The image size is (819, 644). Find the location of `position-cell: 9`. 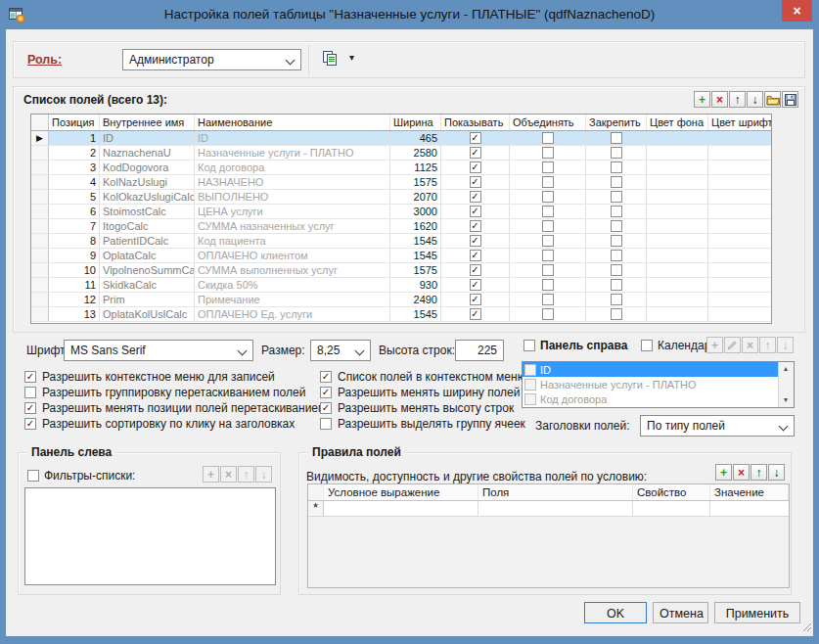

position-cell: 9 is located at coordinates (74, 255).